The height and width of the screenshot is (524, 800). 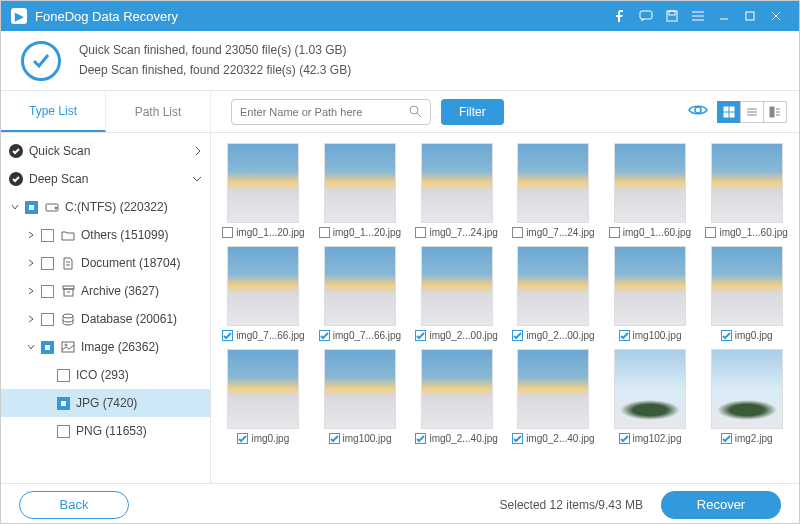 What do you see at coordinates (106, 263) in the screenshot?
I see `sidebar-document: Document (18704)` at bounding box center [106, 263].